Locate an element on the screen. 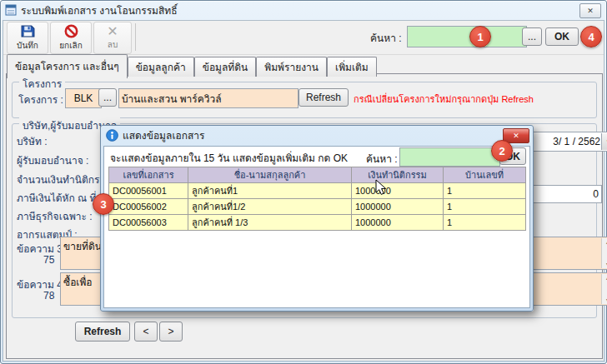 The height and width of the screenshot is (364, 607). cell-customer-name: ลูกค้าคนที่1 is located at coordinates (270, 192).